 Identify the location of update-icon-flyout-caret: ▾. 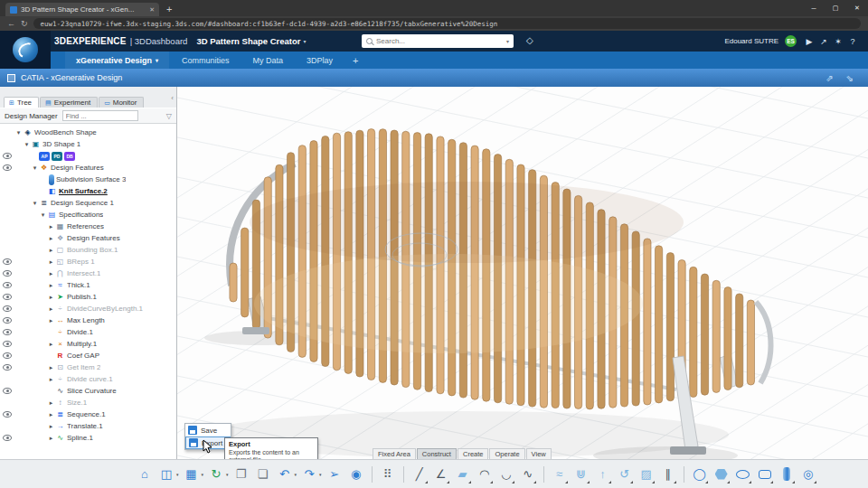
(228, 474).